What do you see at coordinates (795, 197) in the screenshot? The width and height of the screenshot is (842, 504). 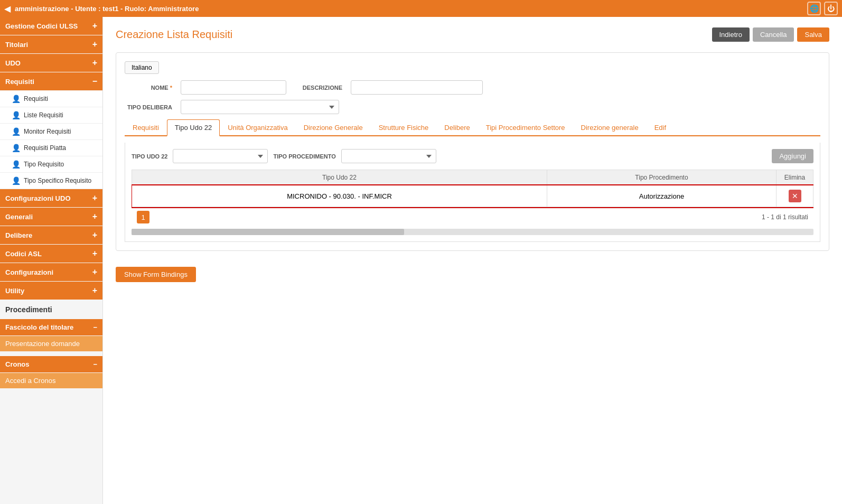 I see `cell-elimina: ✕` at bounding box center [795, 197].